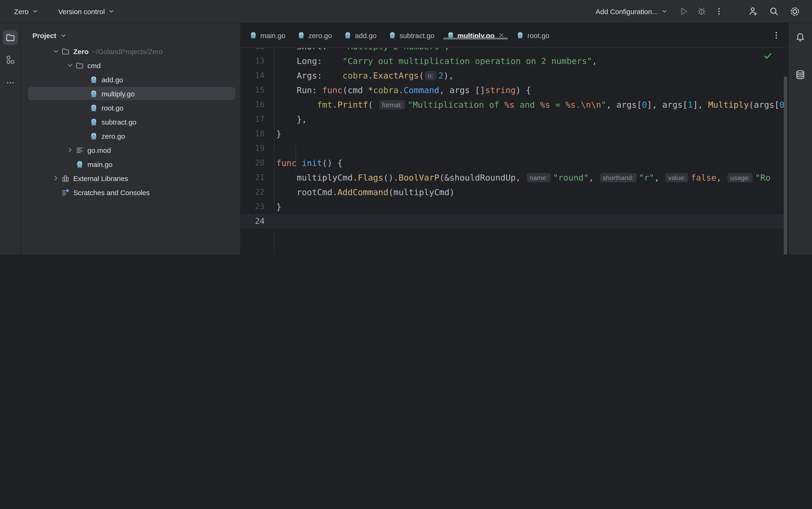  What do you see at coordinates (396, 75) in the screenshot?
I see `code-token: ExactArgs` at bounding box center [396, 75].